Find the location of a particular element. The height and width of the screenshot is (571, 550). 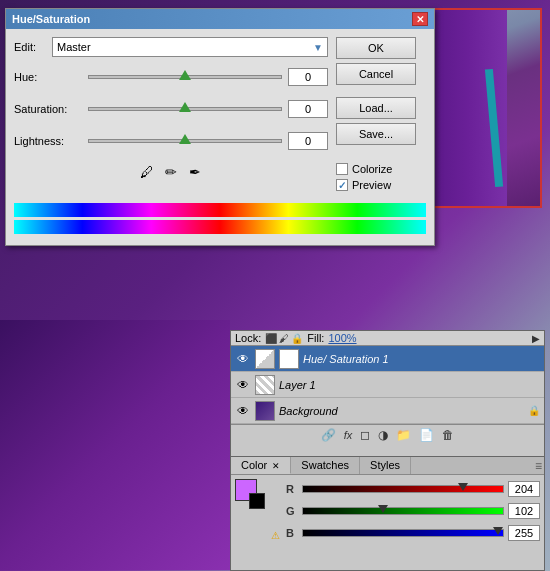

photo-preview is located at coordinates (484, 108).